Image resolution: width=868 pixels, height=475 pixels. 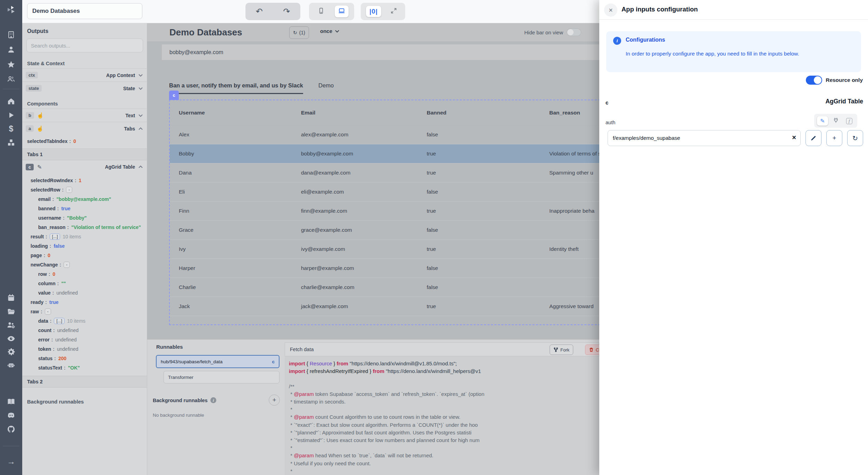 What do you see at coordinates (385, 249) in the screenshot?
I see `table-row: Ivyivy@example.comtrueIdentity theft` at bounding box center [385, 249].